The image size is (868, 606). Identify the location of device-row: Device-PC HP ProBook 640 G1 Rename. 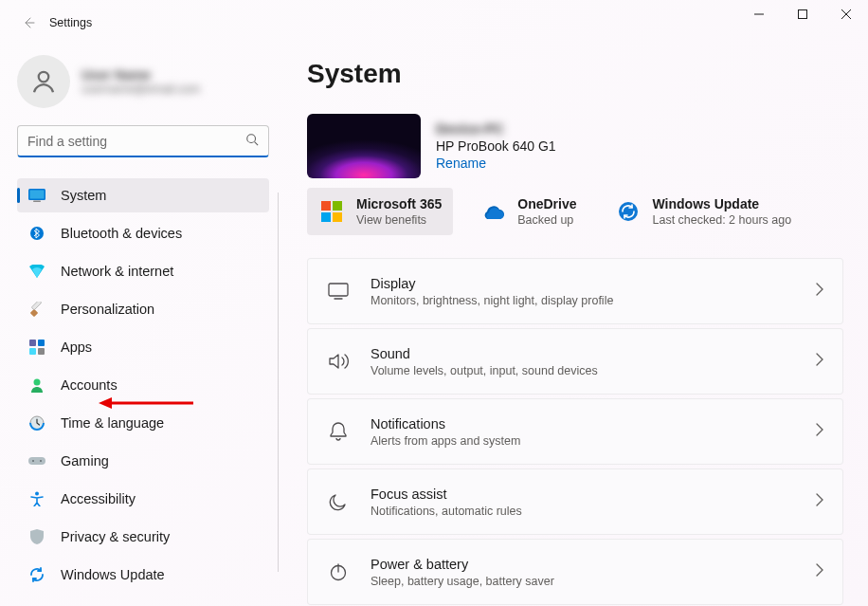
(575, 146).